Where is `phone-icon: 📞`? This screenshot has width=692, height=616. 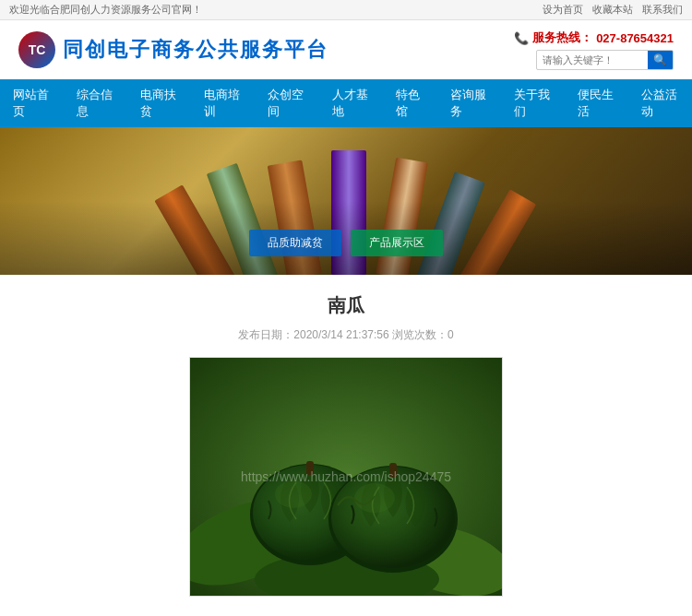
phone-icon: 📞 is located at coordinates (521, 39).